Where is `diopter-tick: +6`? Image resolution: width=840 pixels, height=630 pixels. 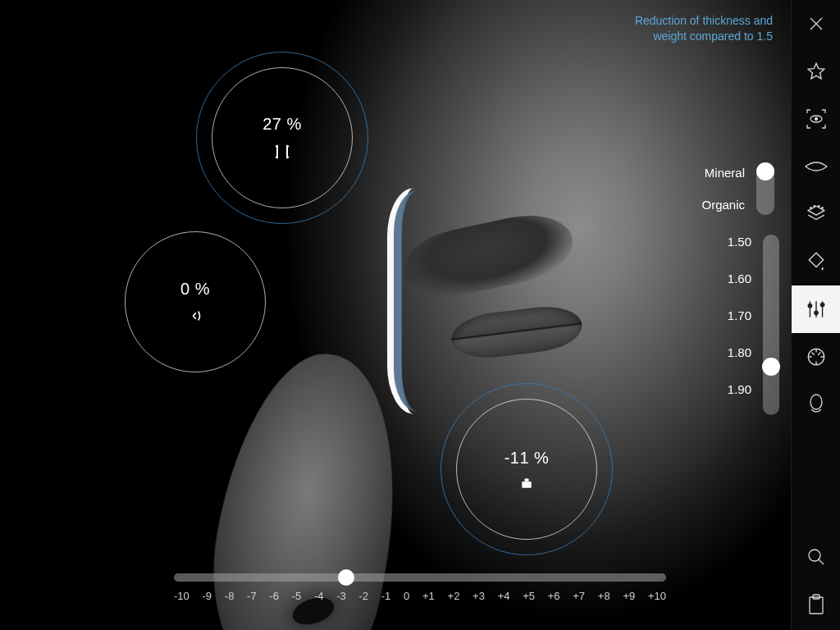
diopter-tick: +6 is located at coordinates (555, 596).